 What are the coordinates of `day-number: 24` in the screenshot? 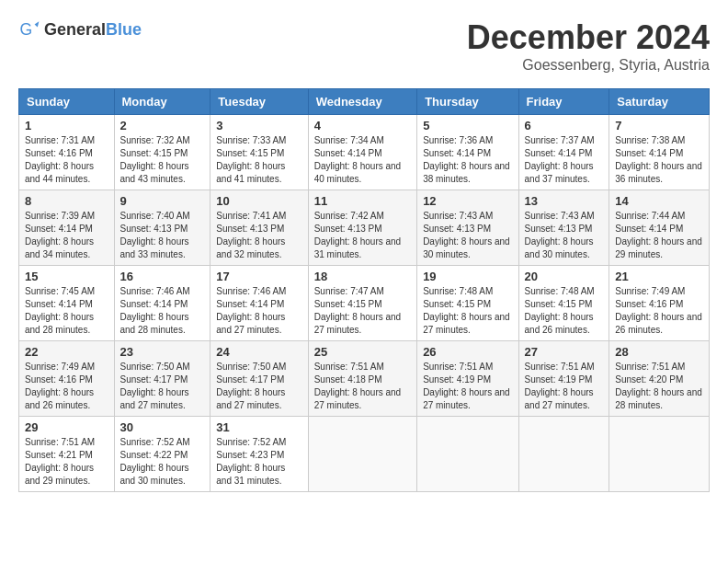 It's located at (259, 351).